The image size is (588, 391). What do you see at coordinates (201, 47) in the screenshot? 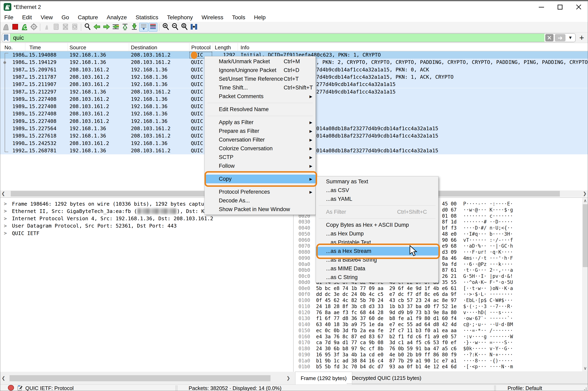
I see `column-header-protocol: Protocol` at bounding box center [201, 47].